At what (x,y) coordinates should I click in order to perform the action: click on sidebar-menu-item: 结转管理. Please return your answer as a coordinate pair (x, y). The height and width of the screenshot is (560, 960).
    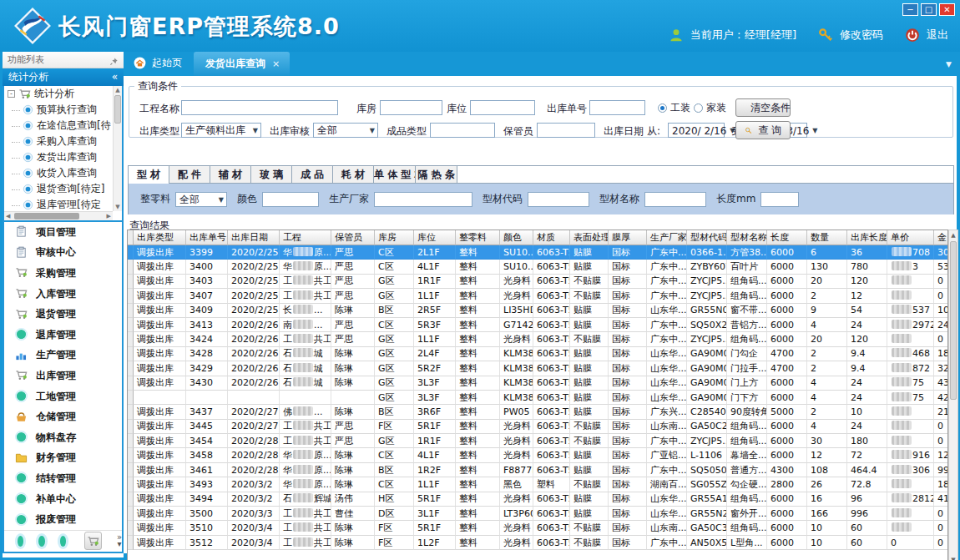
    Looking at the image, I should click on (63, 479).